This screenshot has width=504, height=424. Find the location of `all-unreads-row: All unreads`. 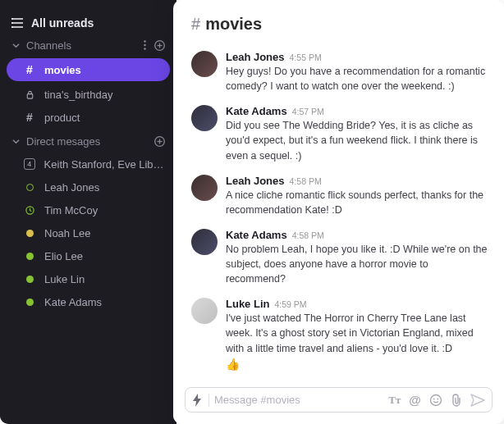

all-unreads-row: All unreads is located at coordinates (89, 25).